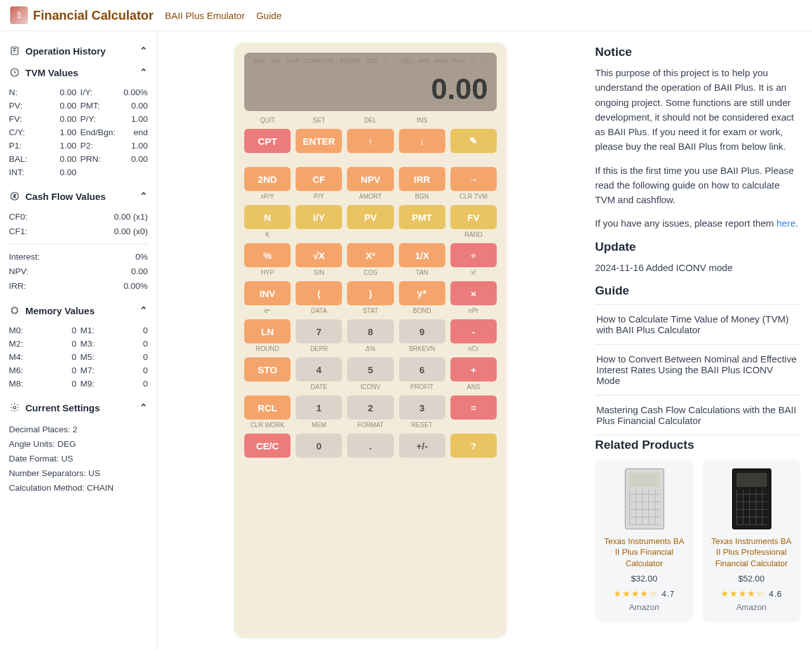 This screenshot has height=650, width=812. Describe the element at coordinates (82, 15) in the screenshot. I see `logo: ₿ Financial Calculator` at that location.